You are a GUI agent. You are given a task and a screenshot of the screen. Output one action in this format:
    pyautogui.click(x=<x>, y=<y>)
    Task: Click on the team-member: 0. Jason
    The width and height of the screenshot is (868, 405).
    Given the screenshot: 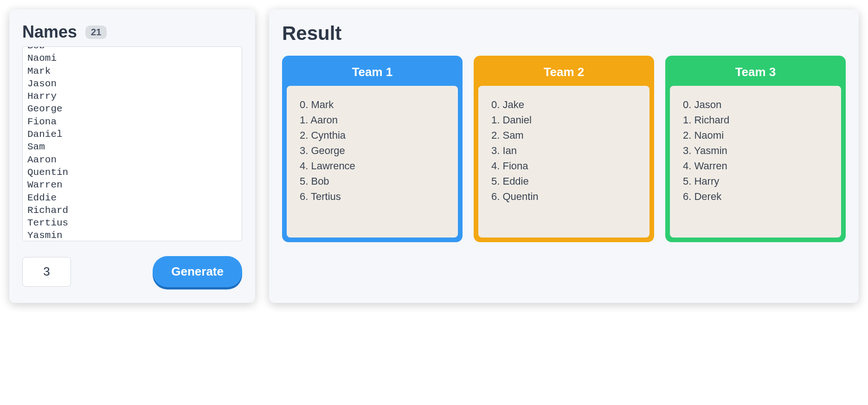 What is the action you would take?
    pyautogui.click(x=755, y=105)
    